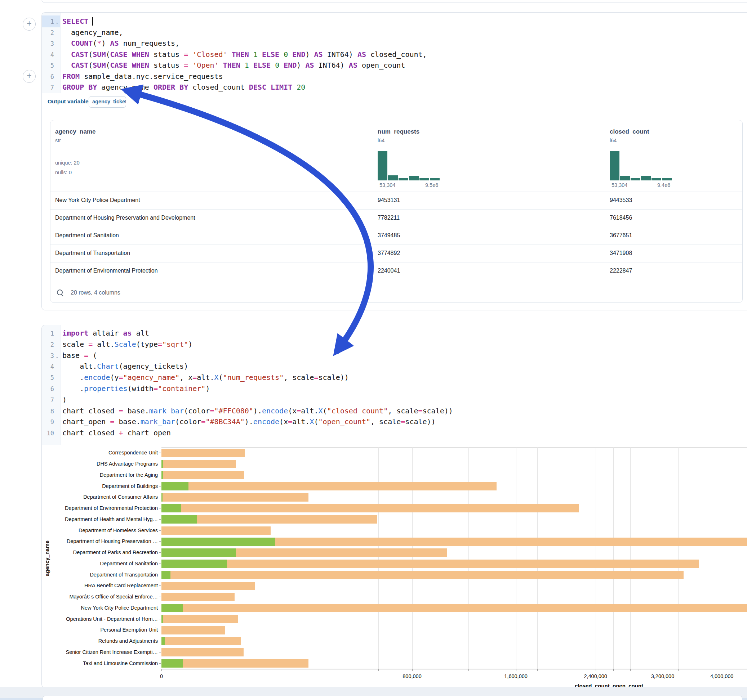 The height and width of the screenshot is (700, 747). Describe the element at coordinates (619, 185) in the screenshot. I see `histogram-min-closed-count: 53,304` at that location.